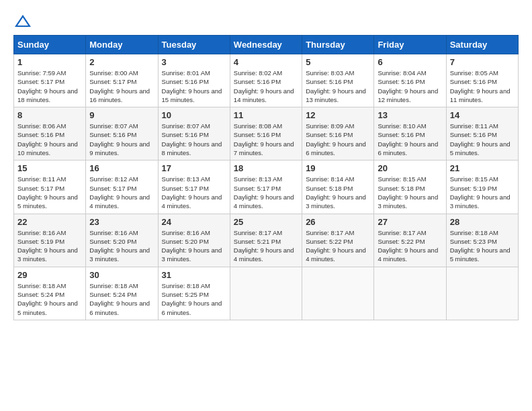  I want to click on day-info: Sunrise: 8:14 AMSunset: 5:18 PMDaylight:…, so click(338, 192).